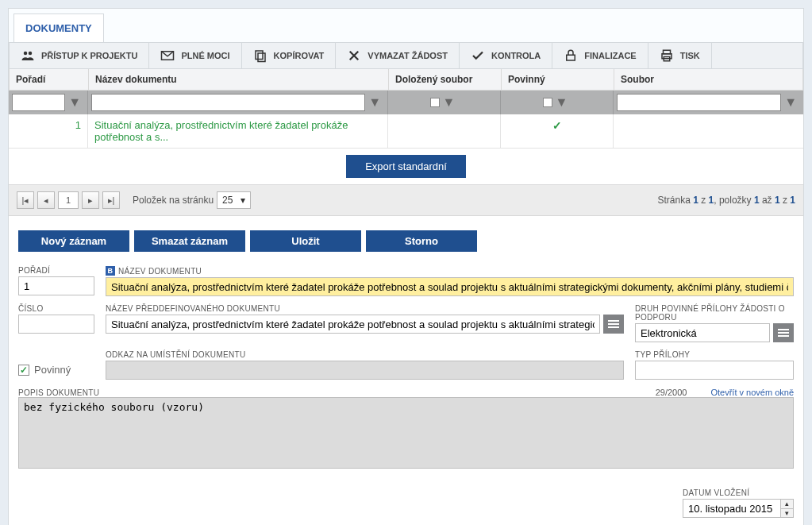 The height and width of the screenshot is (525, 812). What do you see at coordinates (56, 324) in the screenshot?
I see `number-field` at bounding box center [56, 324].